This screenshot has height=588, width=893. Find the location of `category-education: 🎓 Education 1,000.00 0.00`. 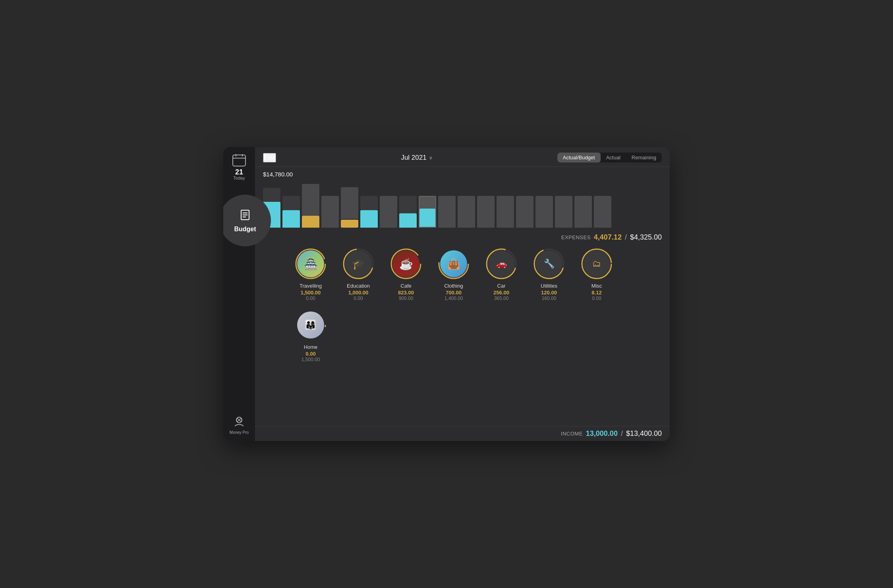

category-education: 🎓 Education 1,000.00 0.00 is located at coordinates (358, 275).